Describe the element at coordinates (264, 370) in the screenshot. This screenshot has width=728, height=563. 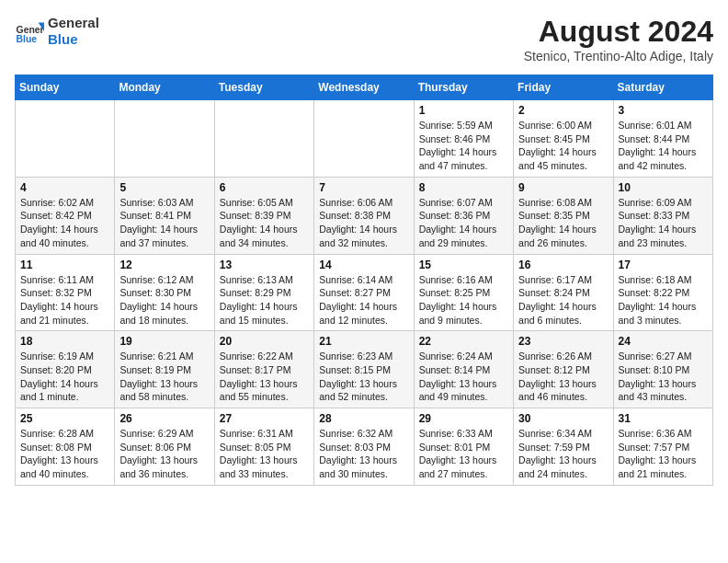
I see `calendar-cell: 20Sunrise: 6:22 AMSunset: 8:17 PMDayligh…` at that location.